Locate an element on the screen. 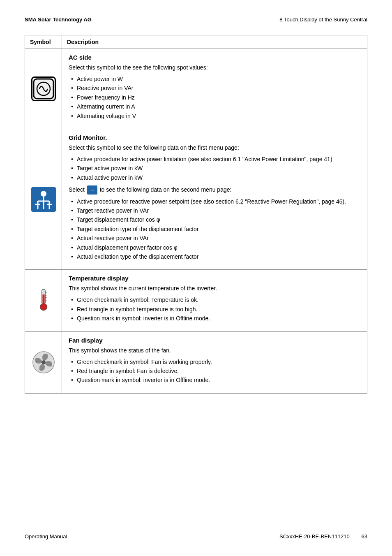 The image size is (392, 556). symbol-cell-fan is located at coordinates (44, 362).